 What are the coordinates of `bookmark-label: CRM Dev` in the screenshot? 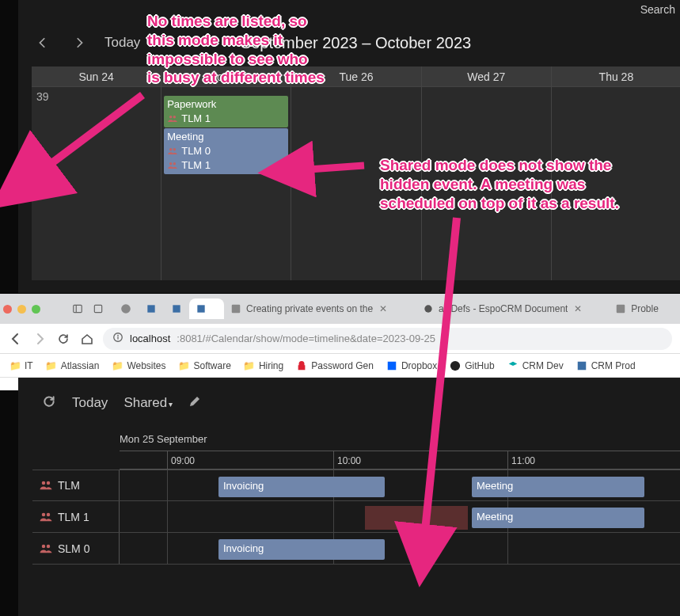 It's located at (543, 366).